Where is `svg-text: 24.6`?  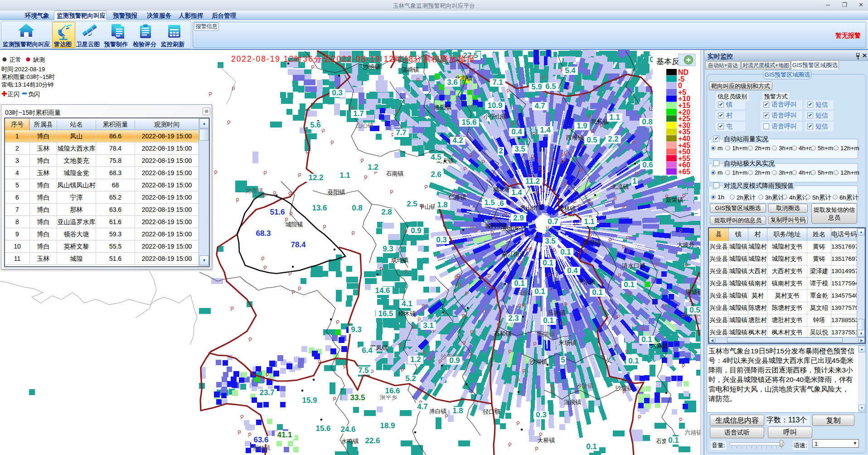 svg-text: 24.6 is located at coordinates (348, 429).